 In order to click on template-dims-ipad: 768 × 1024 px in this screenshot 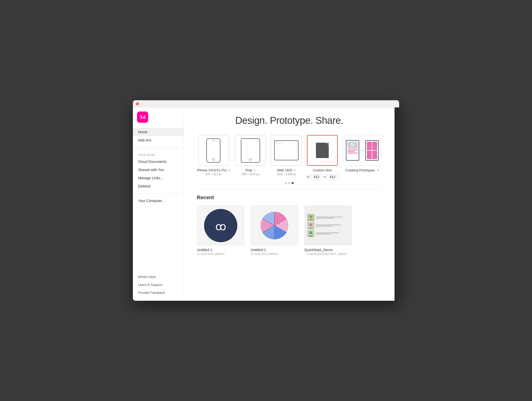, I will do `click(250, 174)`.